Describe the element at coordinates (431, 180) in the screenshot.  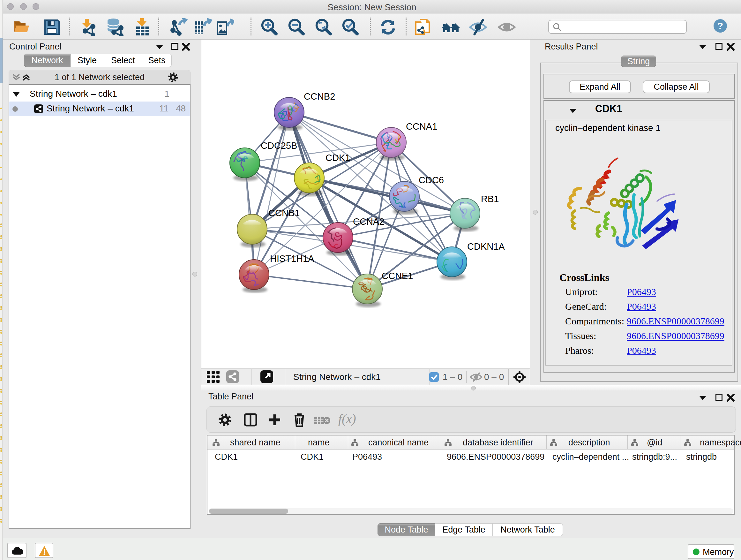
I see `svg-text: CDC6` at that location.